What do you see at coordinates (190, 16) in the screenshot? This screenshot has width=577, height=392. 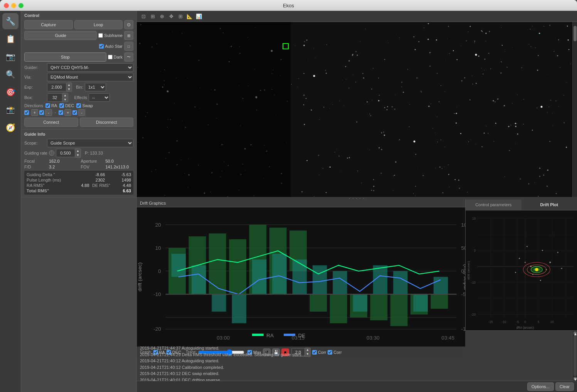 I see `measure-btn: 📐` at bounding box center [190, 16].